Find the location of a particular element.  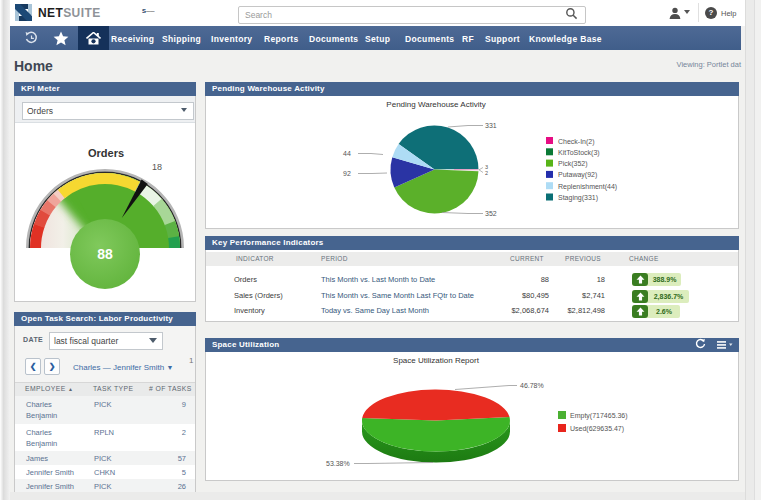

svg-text: Putaway(92) is located at coordinates (578, 175).